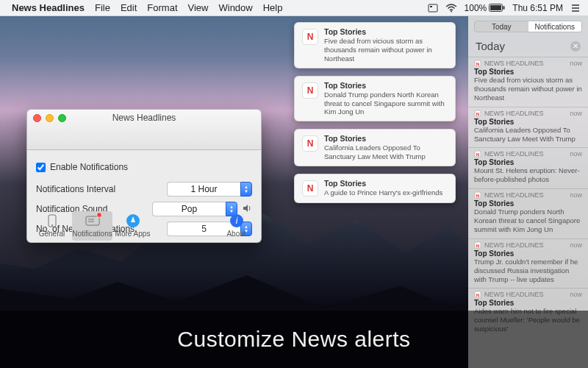 This screenshot has width=588, height=368. I want to click on prefs-titlebar: News Headlines General Notifications M, so click(144, 130).